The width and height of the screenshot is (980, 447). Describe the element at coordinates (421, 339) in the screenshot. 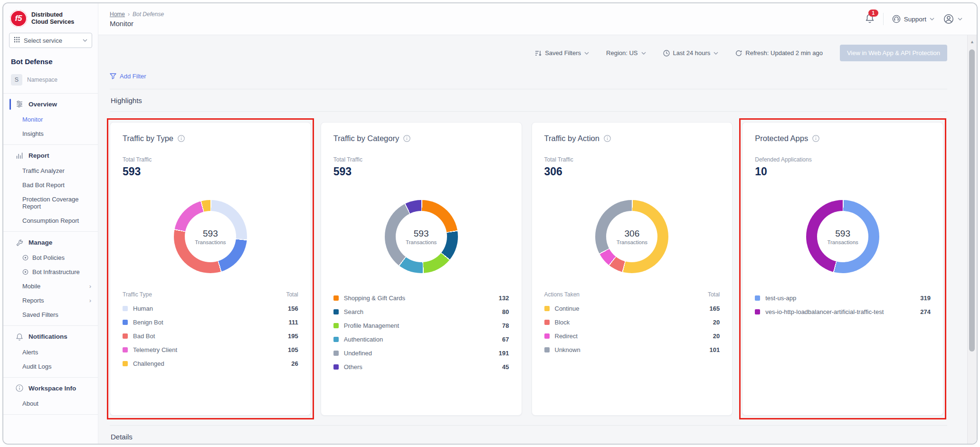

I see `legend-row-authentication: Authentication67` at that location.